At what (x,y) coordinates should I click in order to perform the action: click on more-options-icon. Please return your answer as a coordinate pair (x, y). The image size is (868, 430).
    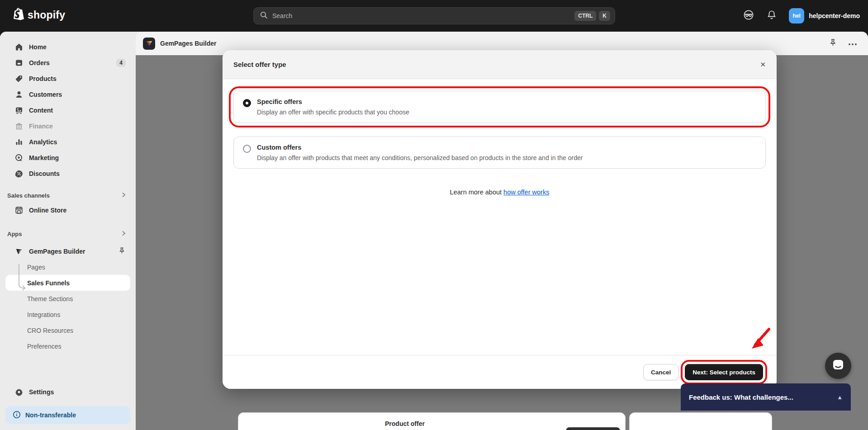
    Looking at the image, I should click on (853, 43).